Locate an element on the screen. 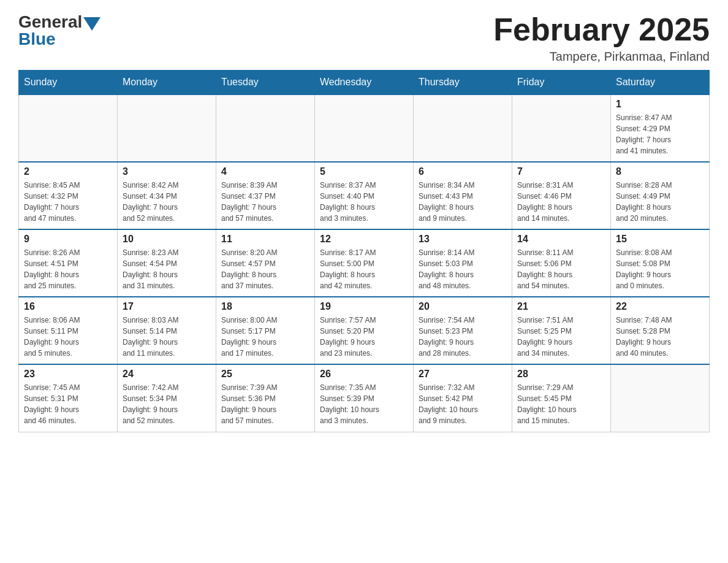  day-number: 3 is located at coordinates (167, 172).